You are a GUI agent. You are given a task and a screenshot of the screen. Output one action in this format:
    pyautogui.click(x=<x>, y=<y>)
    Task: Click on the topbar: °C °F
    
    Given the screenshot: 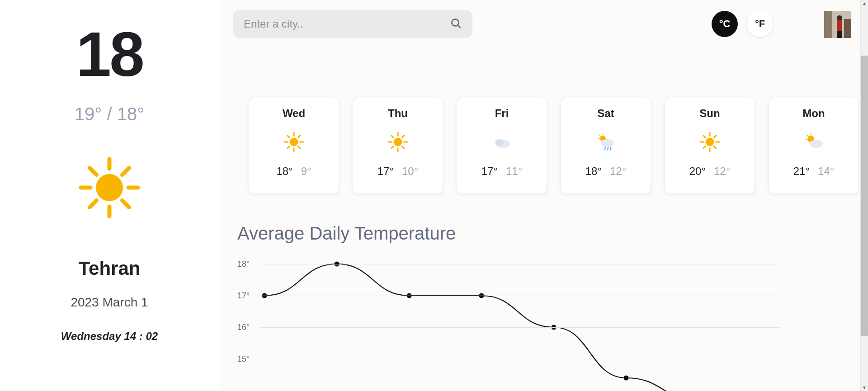 What is the action you would take?
    pyautogui.click(x=546, y=24)
    